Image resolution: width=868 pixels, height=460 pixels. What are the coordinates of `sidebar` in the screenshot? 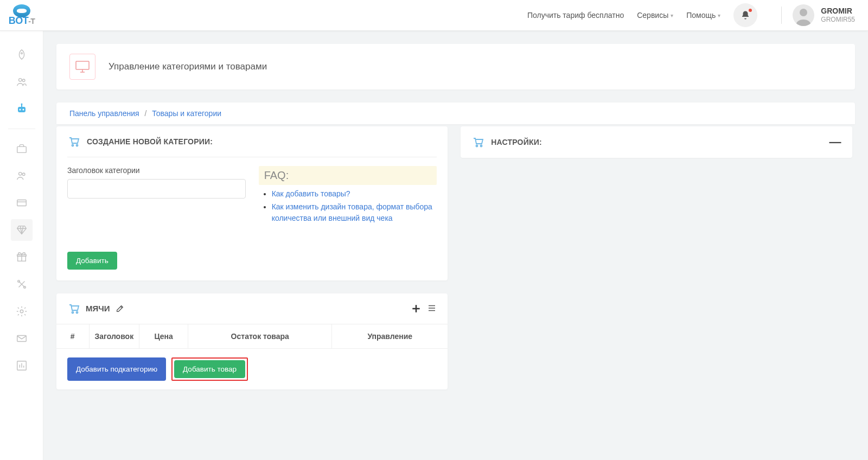 It's located at (22, 245).